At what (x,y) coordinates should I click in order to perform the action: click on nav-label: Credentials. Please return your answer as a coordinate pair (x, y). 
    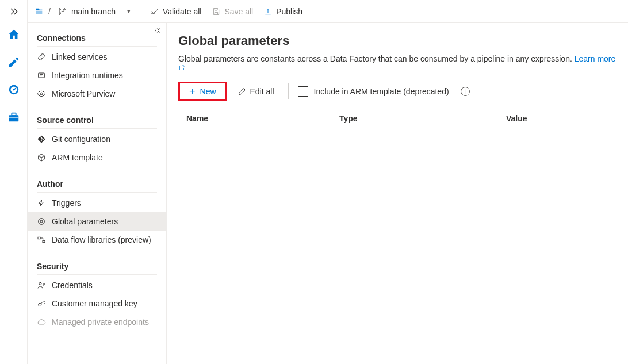
    Looking at the image, I should click on (72, 285).